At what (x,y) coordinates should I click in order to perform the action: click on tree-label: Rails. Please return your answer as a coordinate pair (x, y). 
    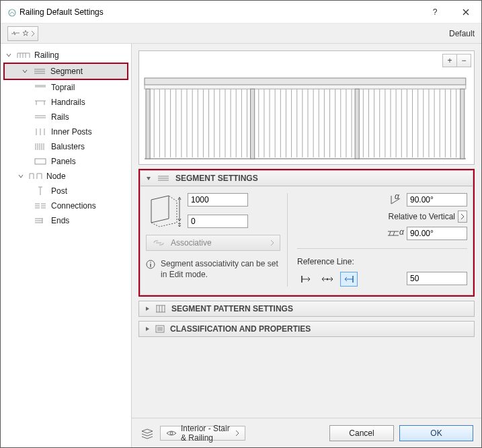
    Looking at the image, I should click on (89, 117).